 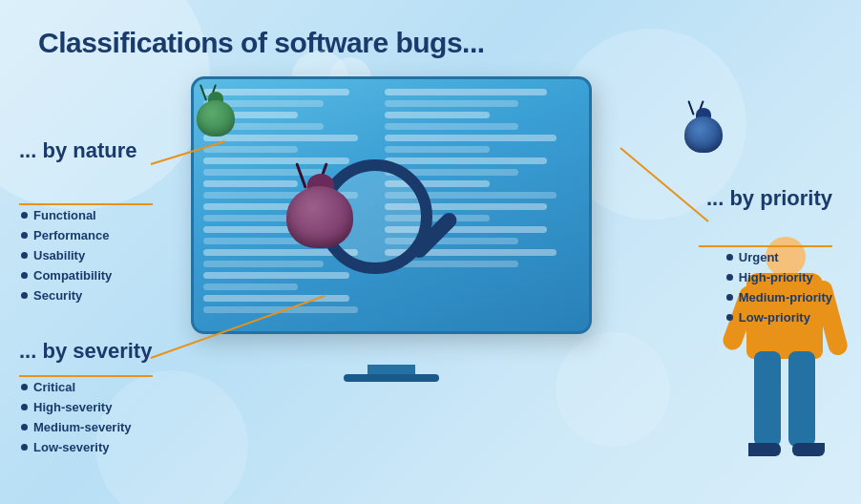 I want to click on list-item: High-severity, so click(x=76, y=407).